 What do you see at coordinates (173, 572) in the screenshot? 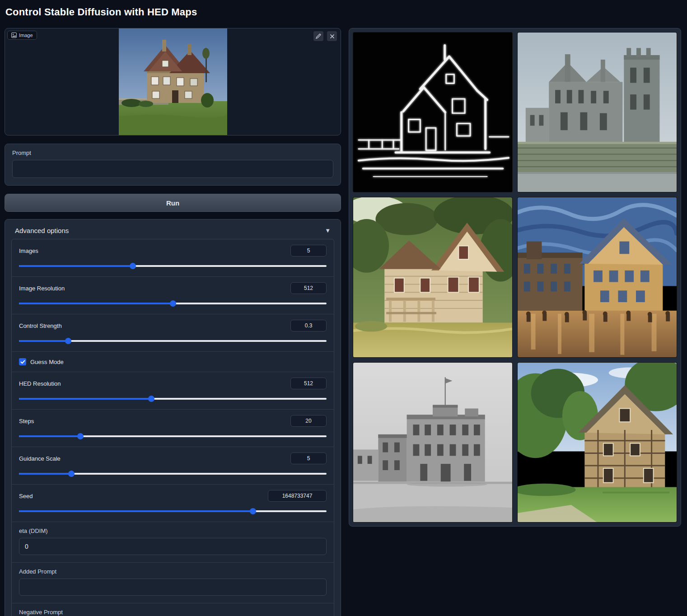
I see `added-prompt-label: Added Prompt` at bounding box center [173, 572].